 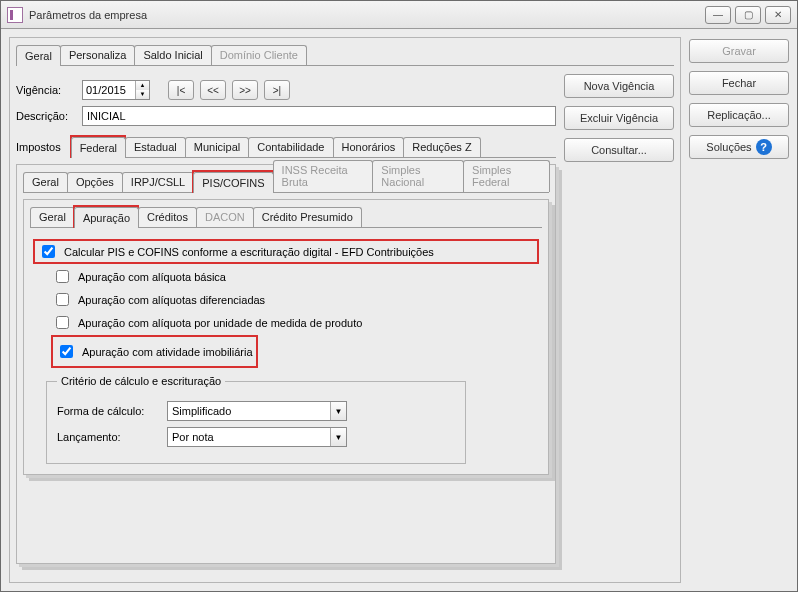 What do you see at coordinates (748, 15) in the screenshot?
I see `maximize-button: ▢` at bounding box center [748, 15].